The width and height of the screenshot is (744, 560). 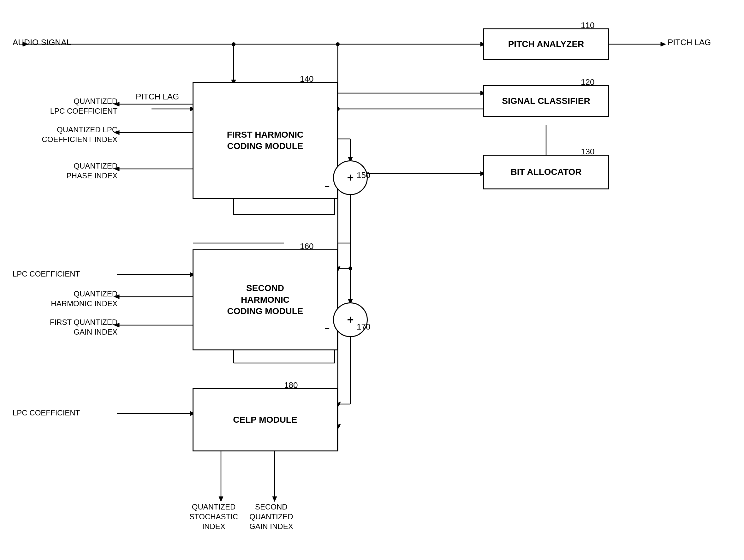 I want to click on second-harmonic-block: SECOND HARMONIC CODING MODULE, so click(x=265, y=300).